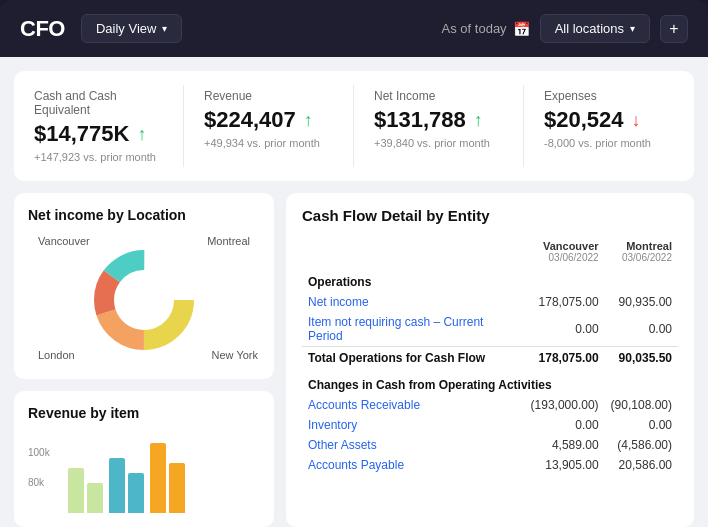 The width and height of the screenshot is (708, 527). I want to click on item-not-requiring-link: Item not requiring cash – Current Period, so click(396, 329).